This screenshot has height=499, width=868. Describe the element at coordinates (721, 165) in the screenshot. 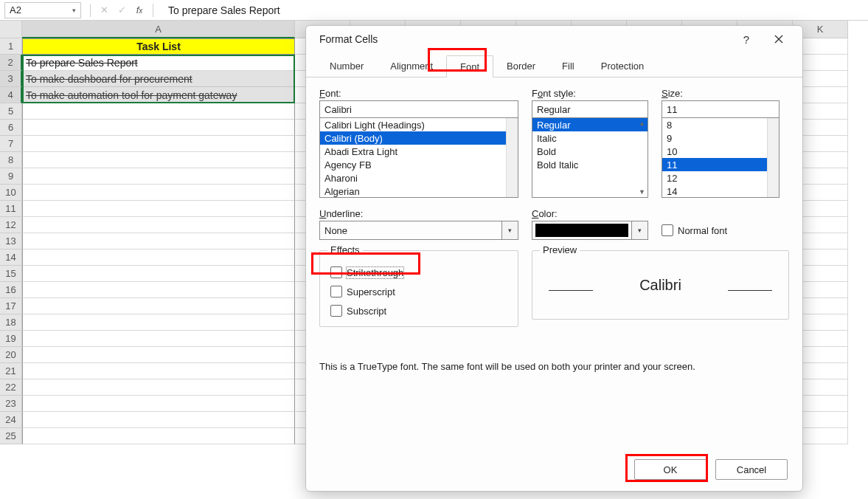

I see `list-item: 11` at that location.